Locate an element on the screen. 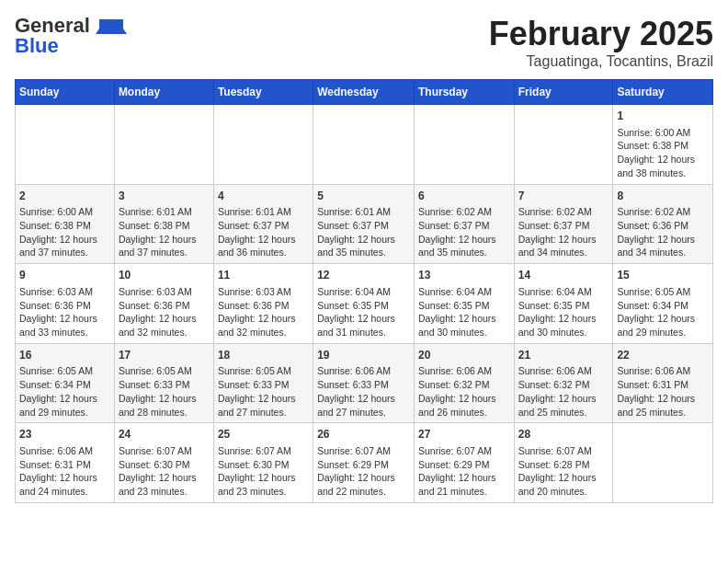  calendar-cell: 16Sunrise: 6:05 AM Sunset: 6:34 PM Dayli… is located at coordinates (65, 383).